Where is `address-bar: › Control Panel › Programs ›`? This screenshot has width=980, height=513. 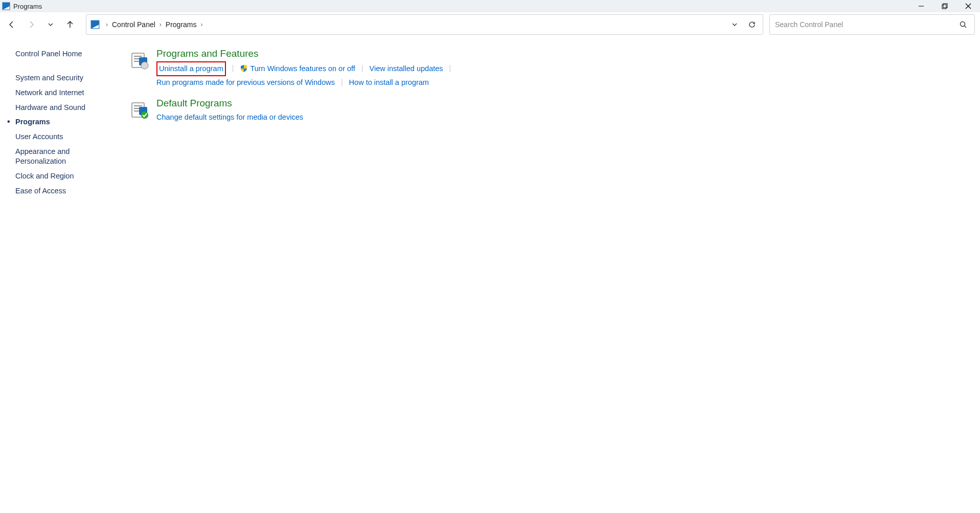 address-bar: › Control Panel › Programs › is located at coordinates (424, 25).